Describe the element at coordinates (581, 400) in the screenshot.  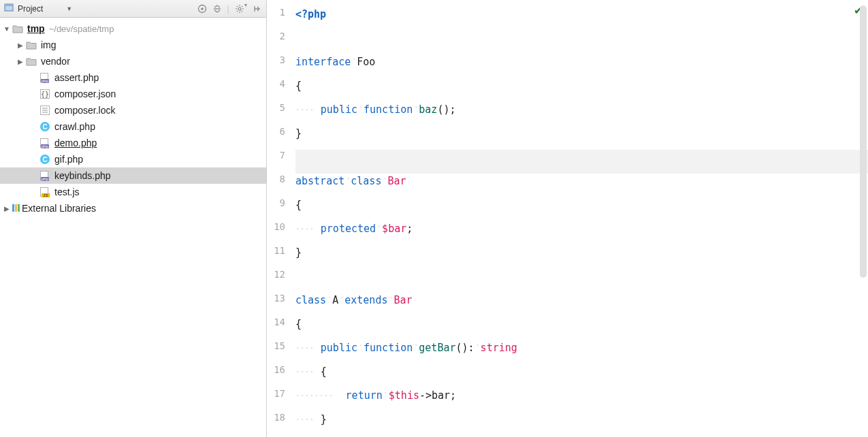
I see `code-line: ········return ·$this->bar;` at that location.